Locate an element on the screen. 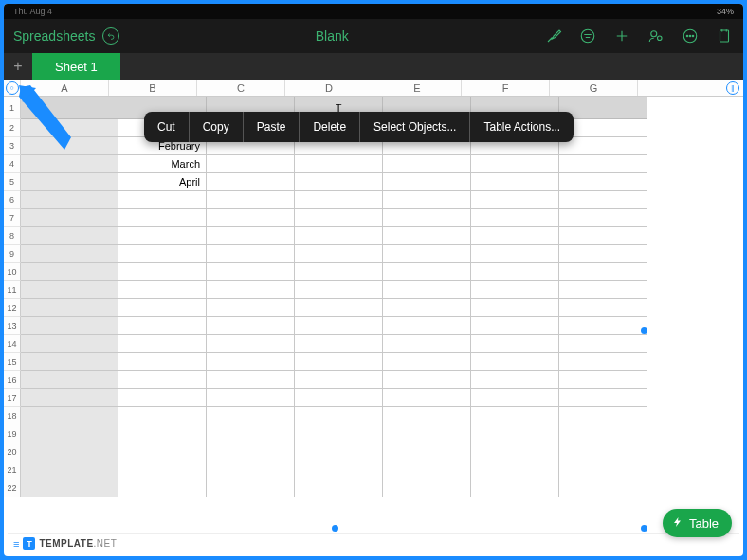 The image size is (747, 560). cell-g21 is located at coordinates (603, 470).